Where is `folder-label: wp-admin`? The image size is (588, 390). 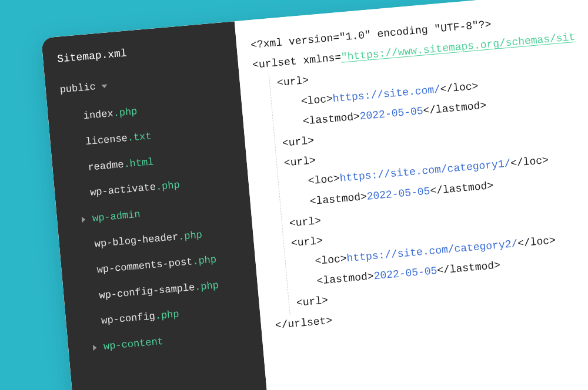
folder-label: wp-admin is located at coordinates (116, 217).